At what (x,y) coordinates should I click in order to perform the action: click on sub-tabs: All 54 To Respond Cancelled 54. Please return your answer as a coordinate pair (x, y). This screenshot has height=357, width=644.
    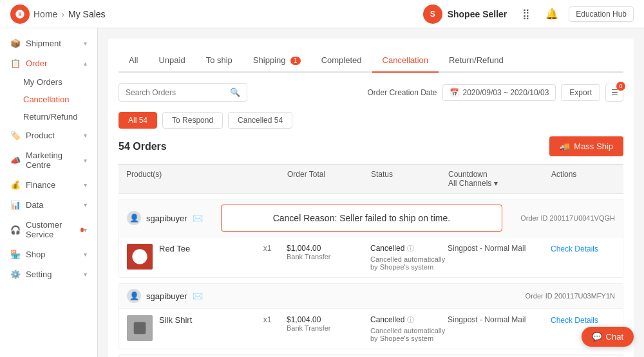
    Looking at the image, I should click on (371, 120).